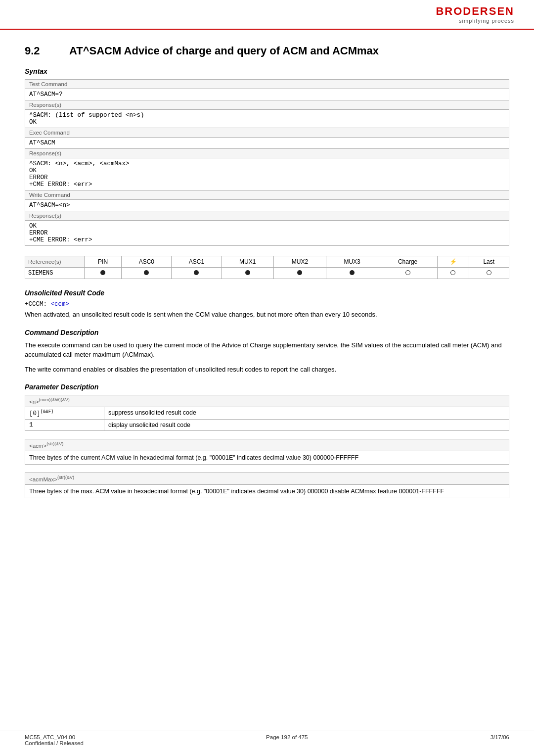  I want to click on logo-tagline: simplifying process, so click(475, 21).